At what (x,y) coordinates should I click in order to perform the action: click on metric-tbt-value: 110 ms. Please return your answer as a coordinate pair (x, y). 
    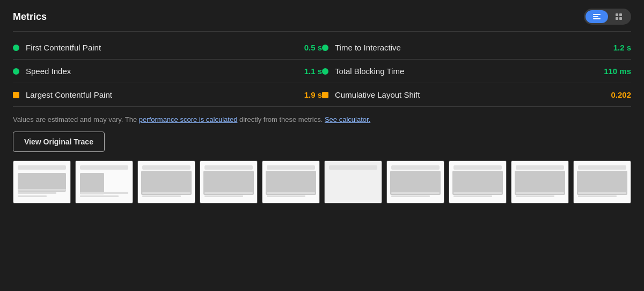
    Looking at the image, I should click on (612, 71).